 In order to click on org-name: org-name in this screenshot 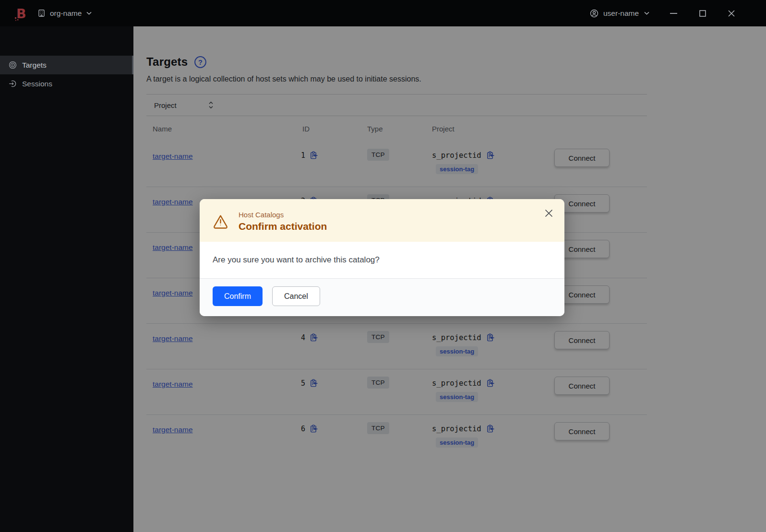, I will do `click(66, 13)`.